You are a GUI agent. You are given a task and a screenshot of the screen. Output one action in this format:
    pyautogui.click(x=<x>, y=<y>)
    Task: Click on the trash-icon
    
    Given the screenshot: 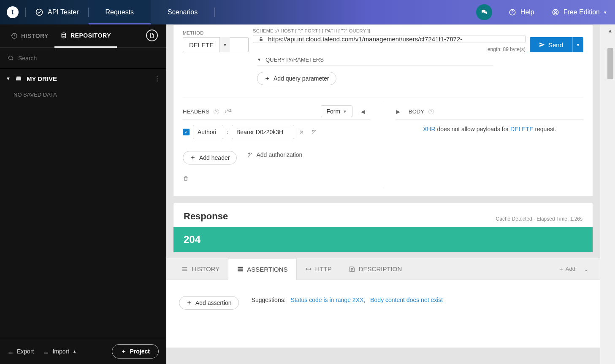 What is the action you would take?
    pyautogui.click(x=276, y=179)
    